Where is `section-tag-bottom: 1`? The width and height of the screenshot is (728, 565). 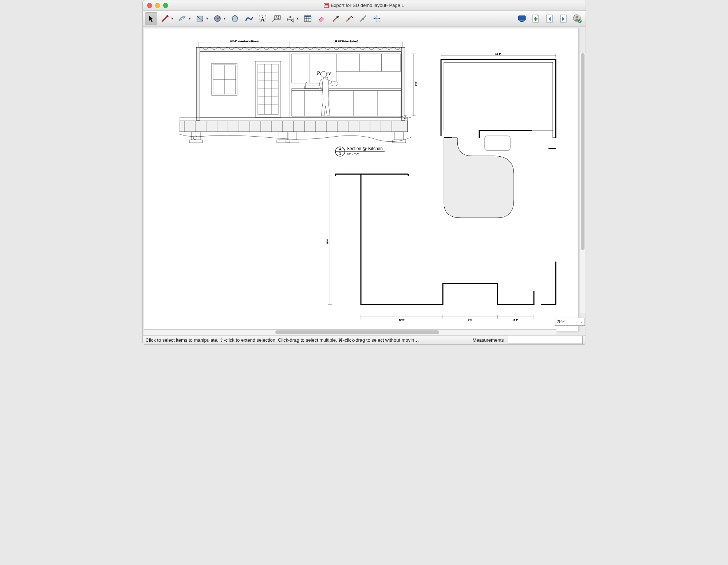
section-tag-bottom: 1 is located at coordinates (340, 154).